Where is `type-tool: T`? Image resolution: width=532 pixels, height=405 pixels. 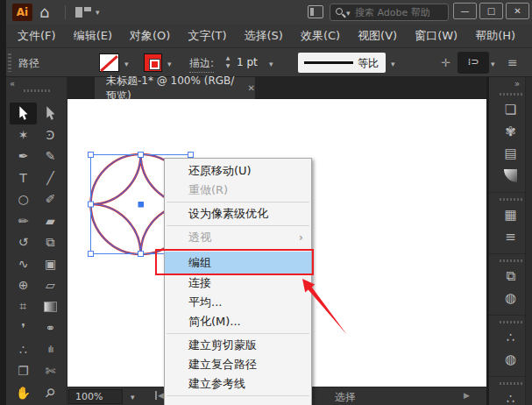 type-tool: T is located at coordinates (23, 179).